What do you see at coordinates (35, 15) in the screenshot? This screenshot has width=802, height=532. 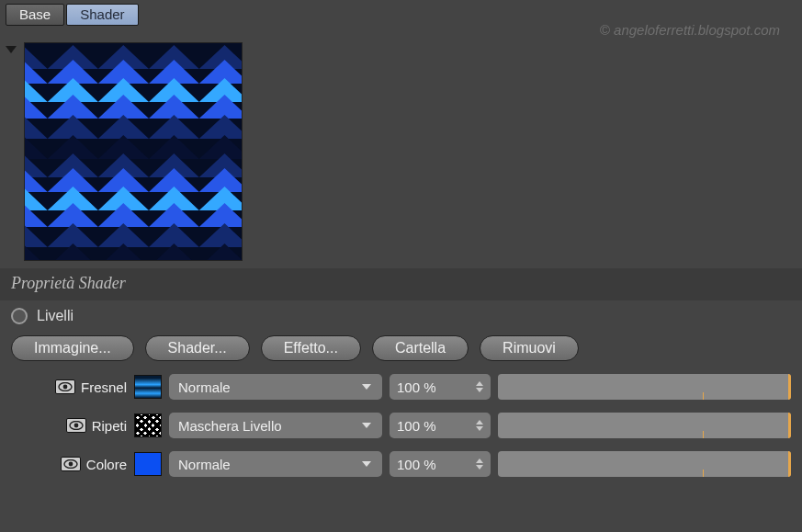 I see `tab-base: Base` at bounding box center [35, 15].